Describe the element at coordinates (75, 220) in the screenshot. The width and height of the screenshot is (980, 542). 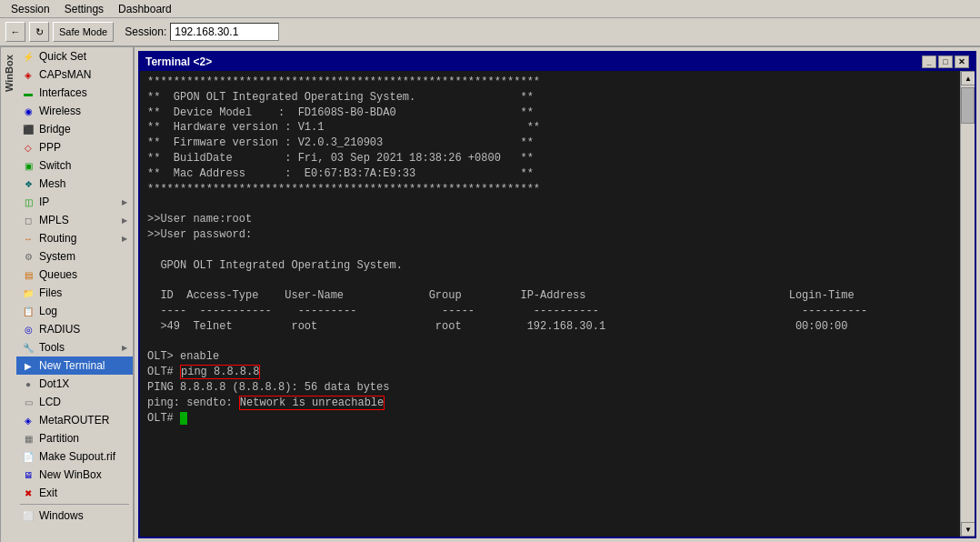
I see `sidebar-item-mpls: ◻ MPLS ▶` at that location.